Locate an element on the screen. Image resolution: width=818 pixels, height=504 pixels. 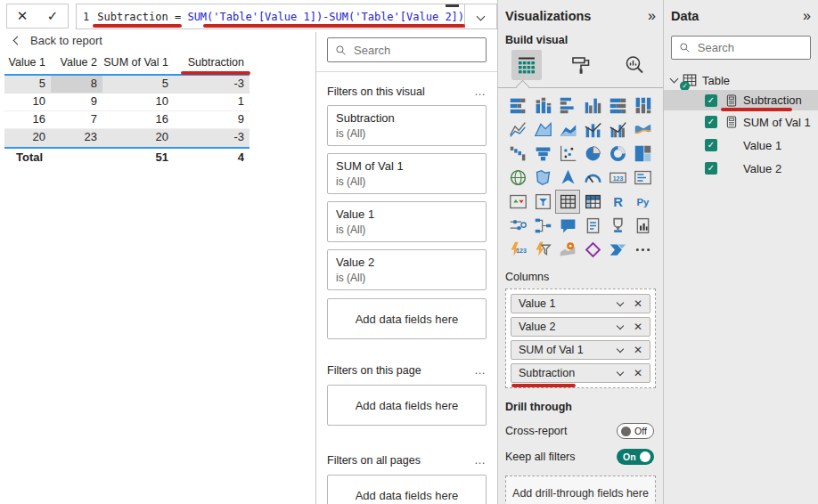
back-to-report: Back to report is located at coordinates (59, 41).